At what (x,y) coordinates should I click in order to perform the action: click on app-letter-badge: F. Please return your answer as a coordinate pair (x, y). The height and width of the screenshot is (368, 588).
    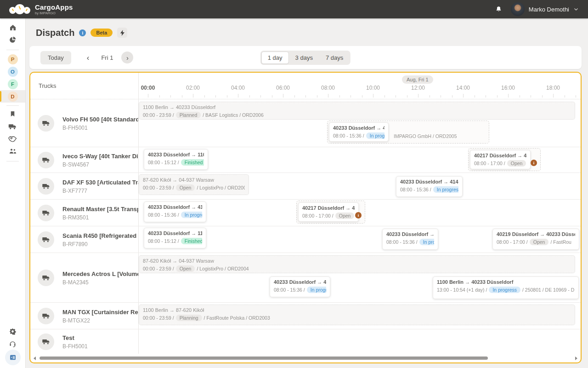
    Looking at the image, I should click on (13, 84).